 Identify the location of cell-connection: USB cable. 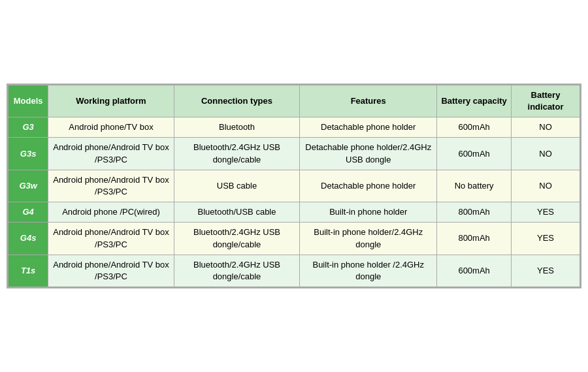
(237, 185).